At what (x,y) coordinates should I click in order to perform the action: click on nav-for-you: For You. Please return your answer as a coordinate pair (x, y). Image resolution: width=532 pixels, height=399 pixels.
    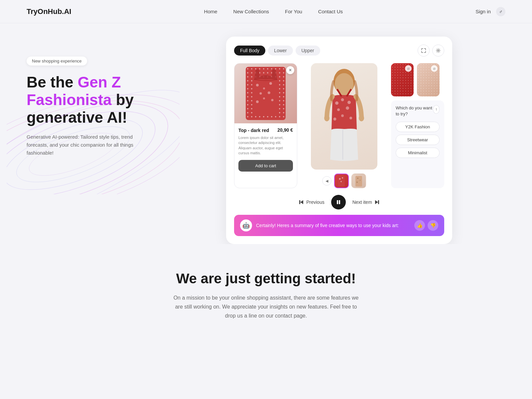
    Looking at the image, I should click on (294, 11).